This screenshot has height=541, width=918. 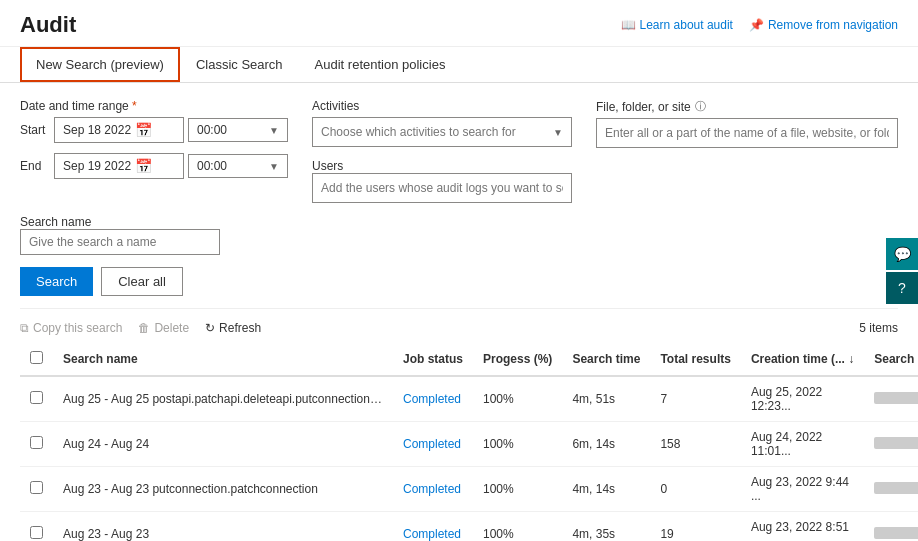 What do you see at coordinates (442, 181) in the screenshot?
I see `users-group: Users` at bounding box center [442, 181].